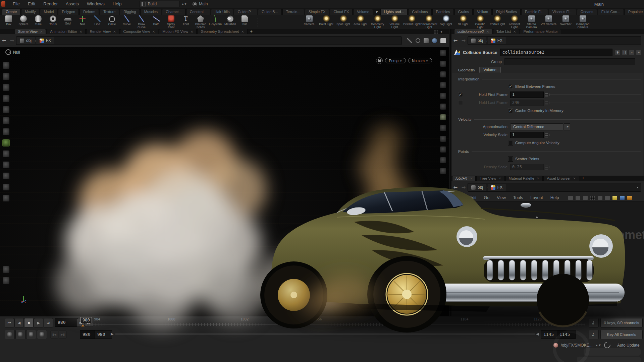 Image resolution: width=644 pixels, height=362 pixels. Describe the element at coordinates (309, 22) in the screenshot. I see `shelf-tool: Camera` at that location.